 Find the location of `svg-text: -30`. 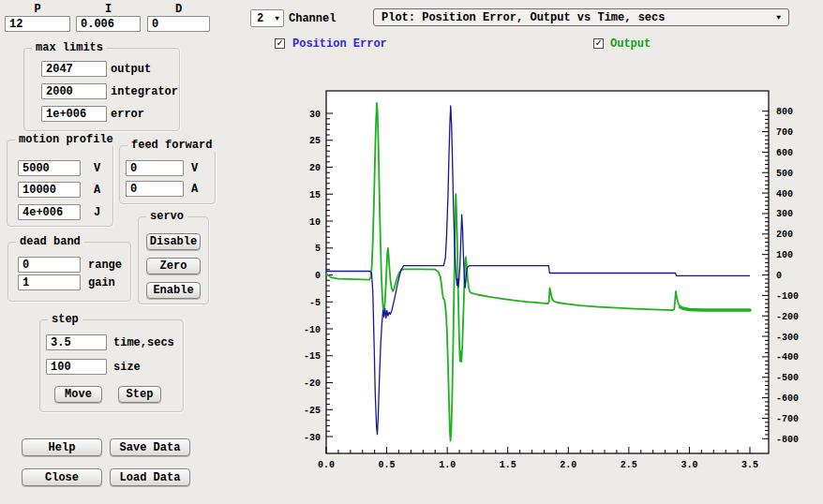

svg-text: -30 is located at coordinates (312, 438).